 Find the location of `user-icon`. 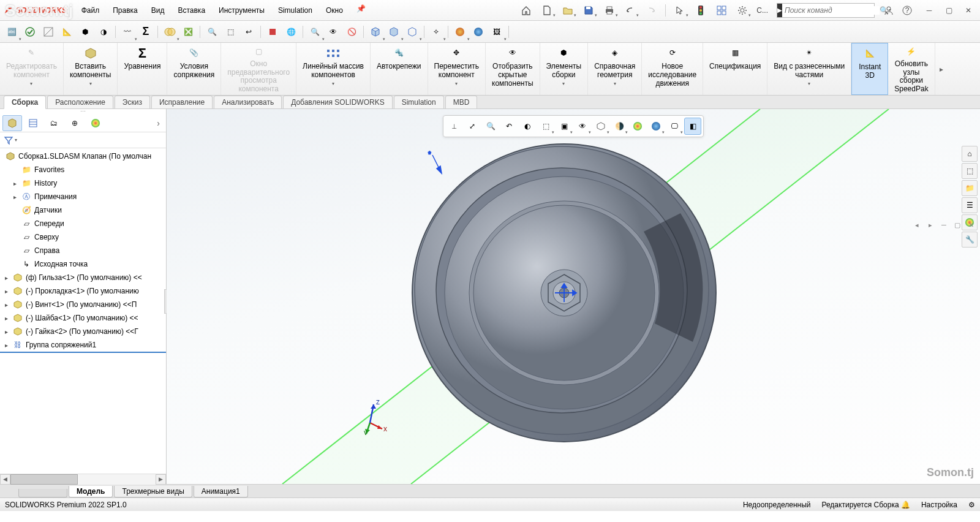

user-icon is located at coordinates (889, 10).